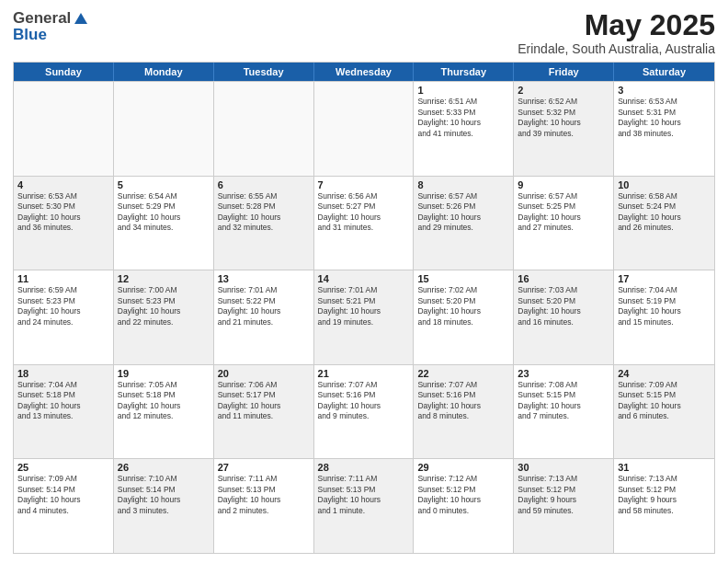 Image resolution: width=728 pixels, height=563 pixels. I want to click on day-cell: 19Sunrise: 7:05 AM Sunset: 5:18 PM Dayli…, so click(164, 412).